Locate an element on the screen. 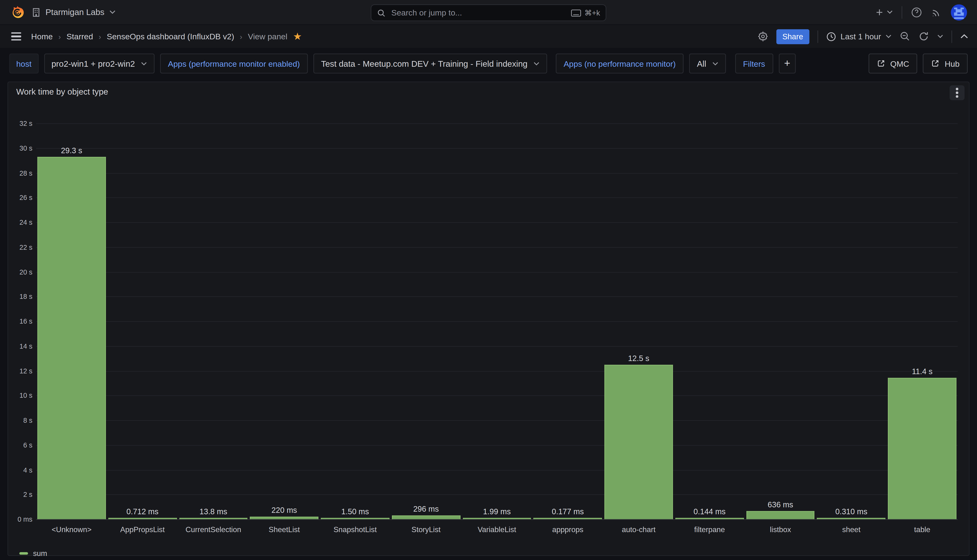  clock-icon is located at coordinates (831, 37).